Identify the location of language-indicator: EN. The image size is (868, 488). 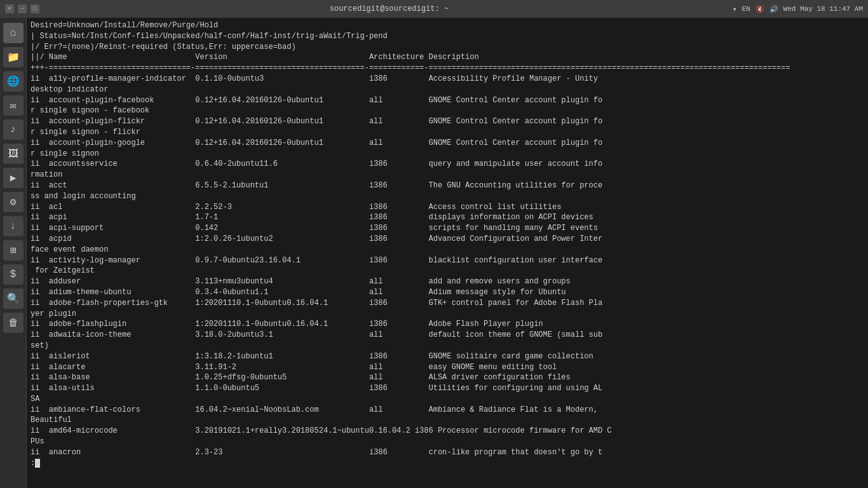
(746, 9).